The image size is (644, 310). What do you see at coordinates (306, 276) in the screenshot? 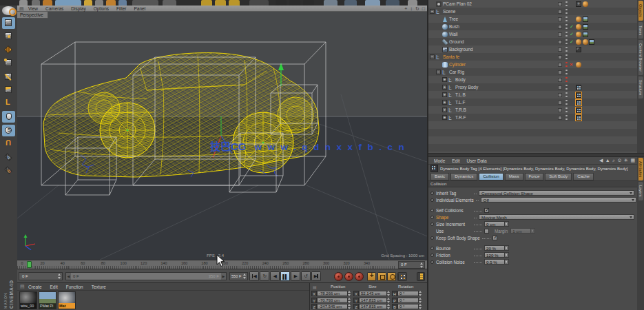
I see `play-loop-button: ↺` at bounding box center [306, 276].